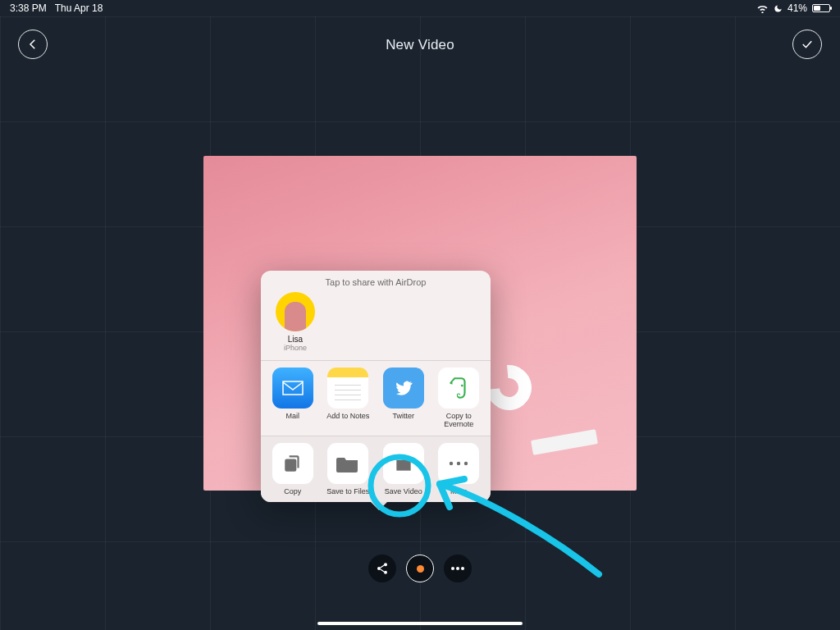 The height and width of the screenshot is (630, 840). What do you see at coordinates (459, 469) in the screenshot?
I see `action-more: More` at bounding box center [459, 469].